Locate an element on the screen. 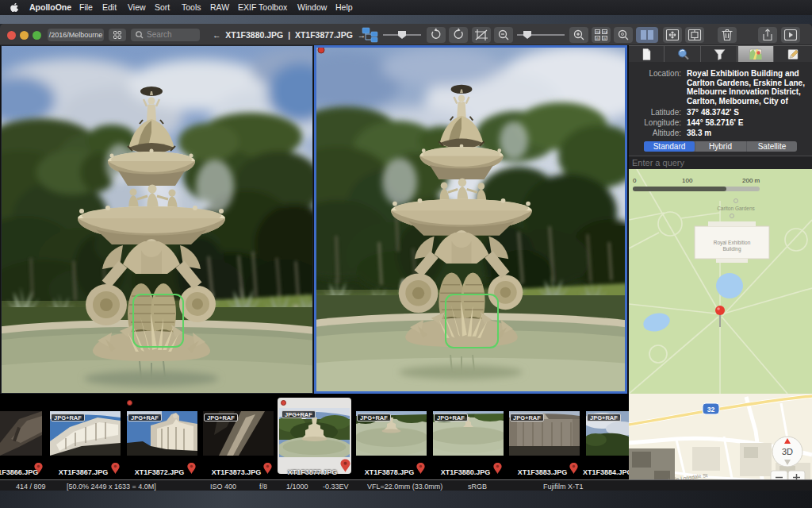 Image resolution: width=812 pixels, height=508 pixels. svg-text: Building is located at coordinates (732, 249).